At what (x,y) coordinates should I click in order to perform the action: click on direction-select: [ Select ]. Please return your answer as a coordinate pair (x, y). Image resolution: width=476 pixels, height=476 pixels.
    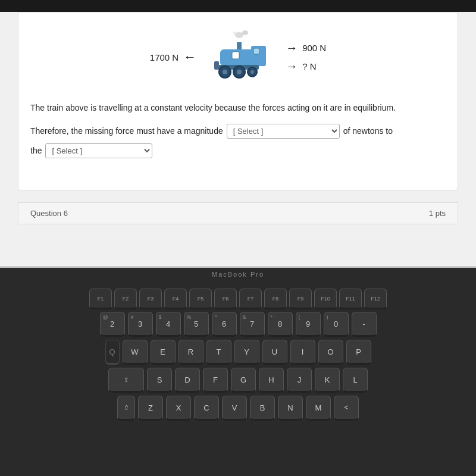
    Looking at the image, I should click on (99, 151).